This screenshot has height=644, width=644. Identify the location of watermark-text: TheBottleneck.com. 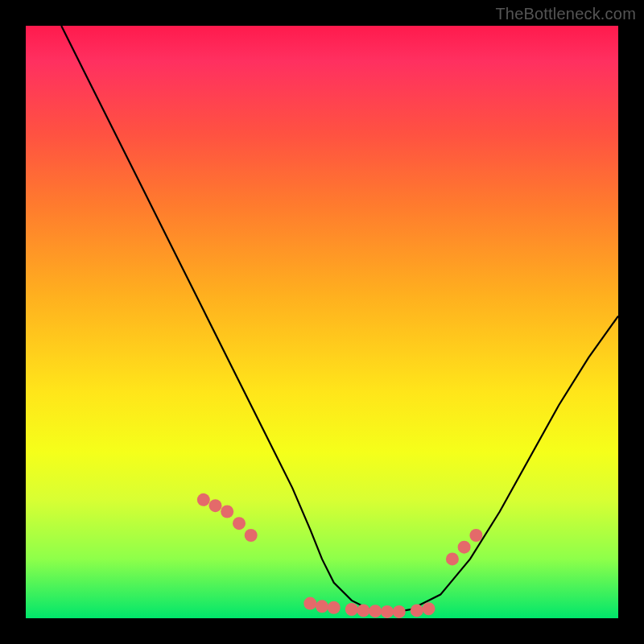
(565, 14).